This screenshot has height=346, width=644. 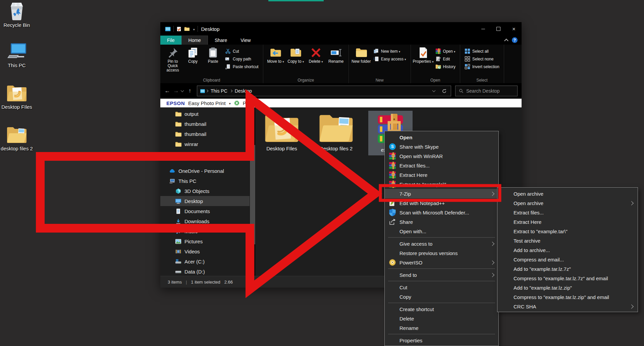 What do you see at coordinates (190, 91) in the screenshot?
I see `up-button: ↑` at bounding box center [190, 91].